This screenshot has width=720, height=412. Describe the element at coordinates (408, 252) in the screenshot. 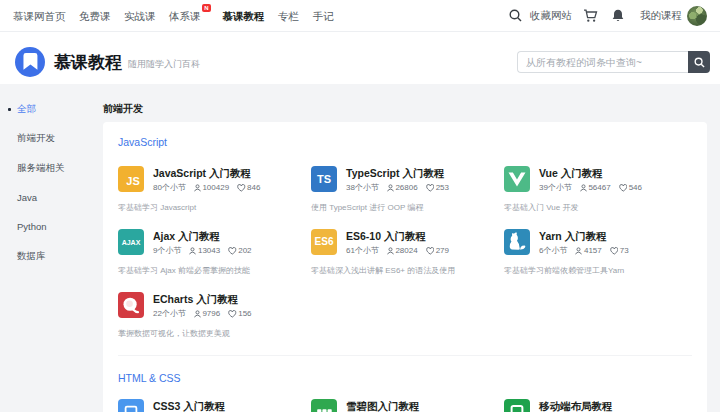

I see `course-item: ES6 ES6-10 入门教程 61个小节 28024 279 零基础深入浅出讲…` at that location.